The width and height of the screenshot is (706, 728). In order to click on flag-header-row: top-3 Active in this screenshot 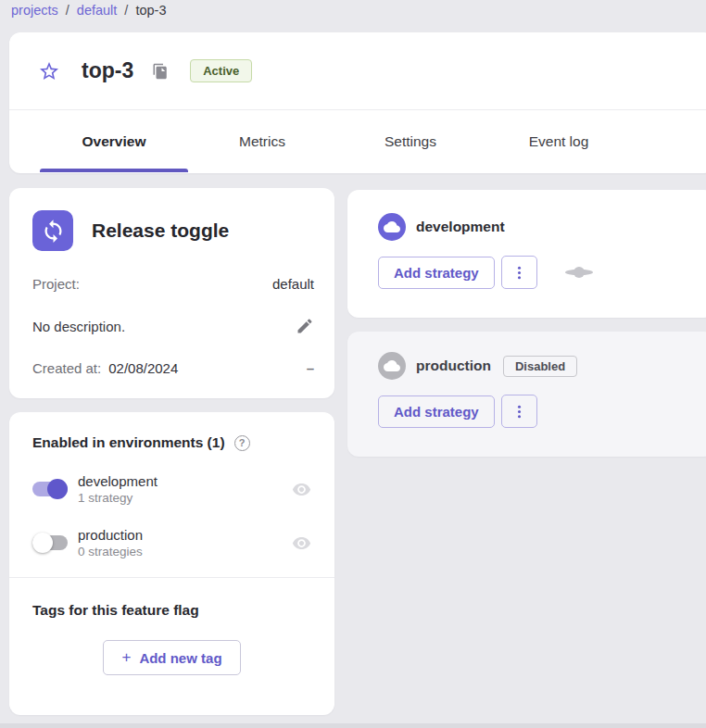, I will do `click(358, 71)`.